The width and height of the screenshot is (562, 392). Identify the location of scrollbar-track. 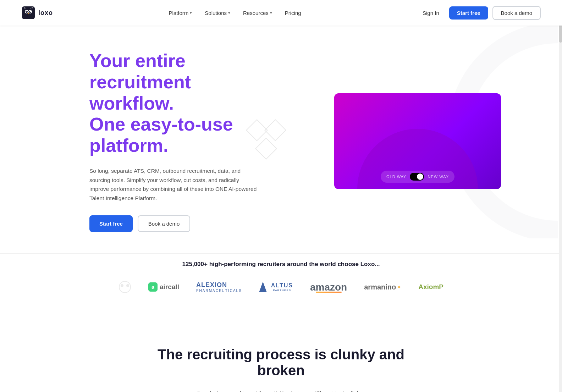
(561, 196).